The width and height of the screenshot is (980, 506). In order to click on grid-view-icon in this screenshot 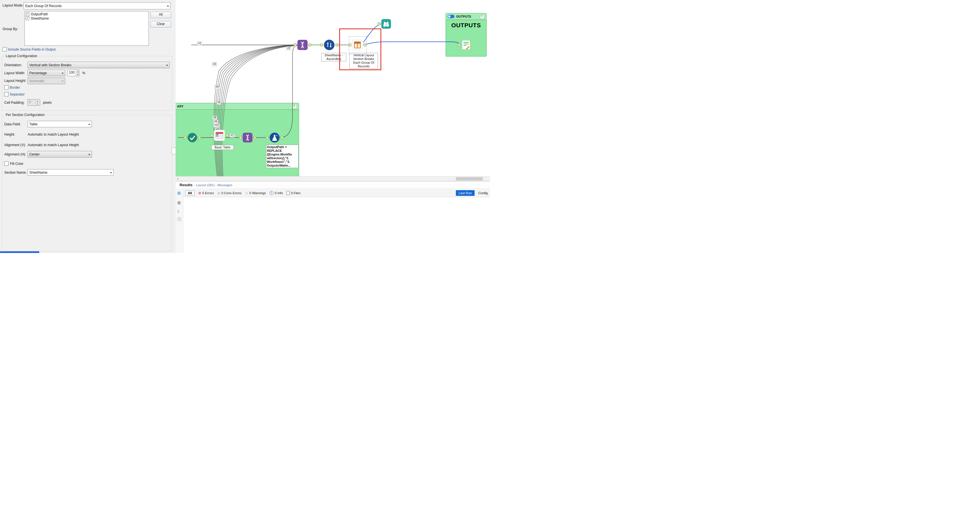, I will do `click(179, 203)`.